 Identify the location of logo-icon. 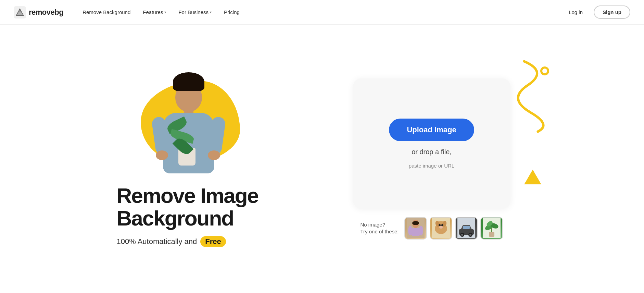
(20, 12).